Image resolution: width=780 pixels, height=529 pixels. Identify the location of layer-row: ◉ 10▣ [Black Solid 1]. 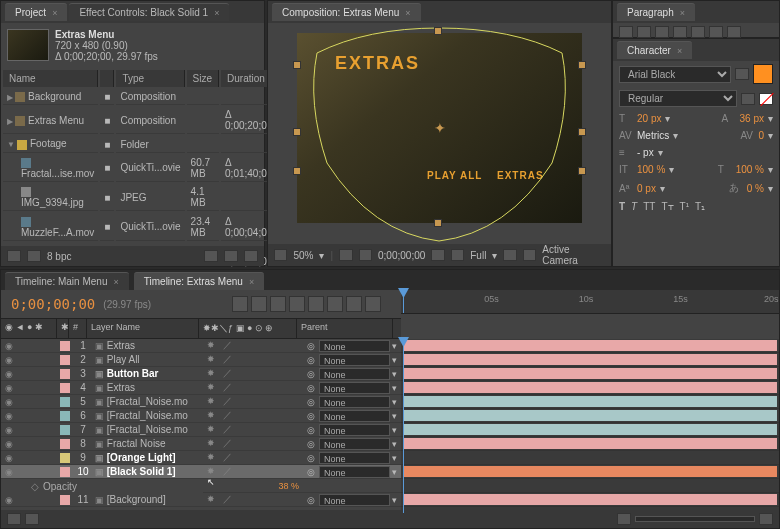
(102, 472).